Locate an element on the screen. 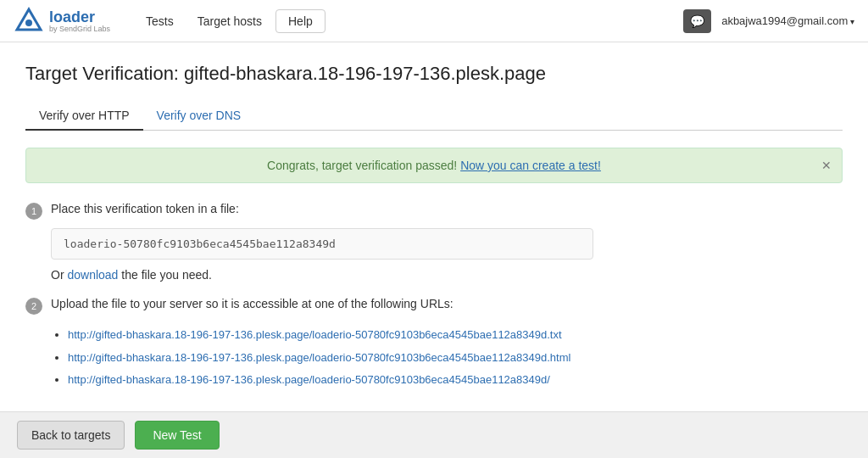 Image resolution: width=868 pixels, height=458 pixels. download-link: download is located at coordinates (92, 275).